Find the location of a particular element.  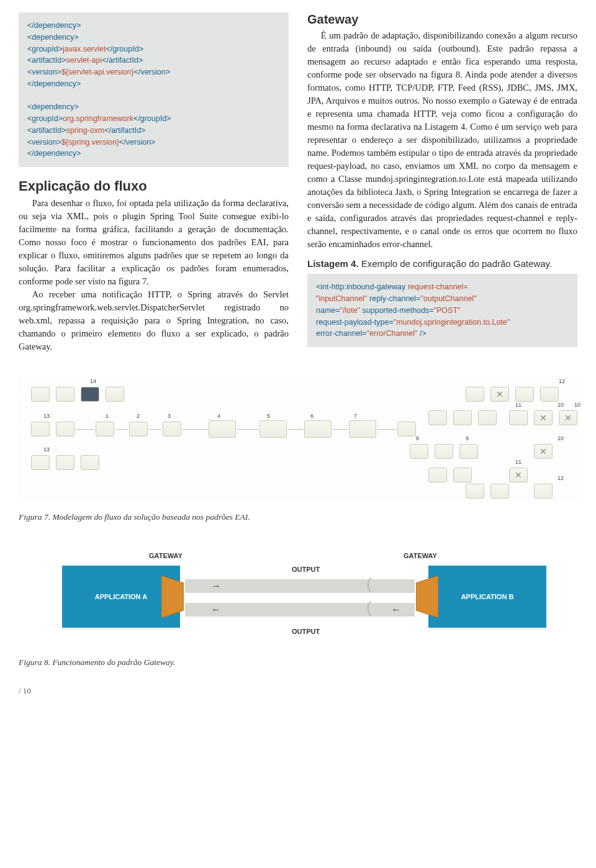

body-paragraph: É um padrão de adaptação, disponibilizan… is located at coordinates (442, 140).